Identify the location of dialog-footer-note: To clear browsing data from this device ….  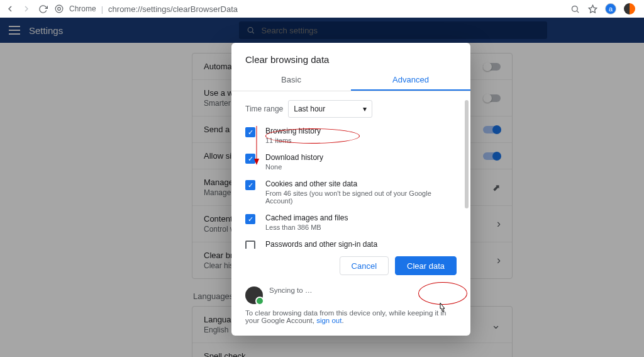
(351, 317).